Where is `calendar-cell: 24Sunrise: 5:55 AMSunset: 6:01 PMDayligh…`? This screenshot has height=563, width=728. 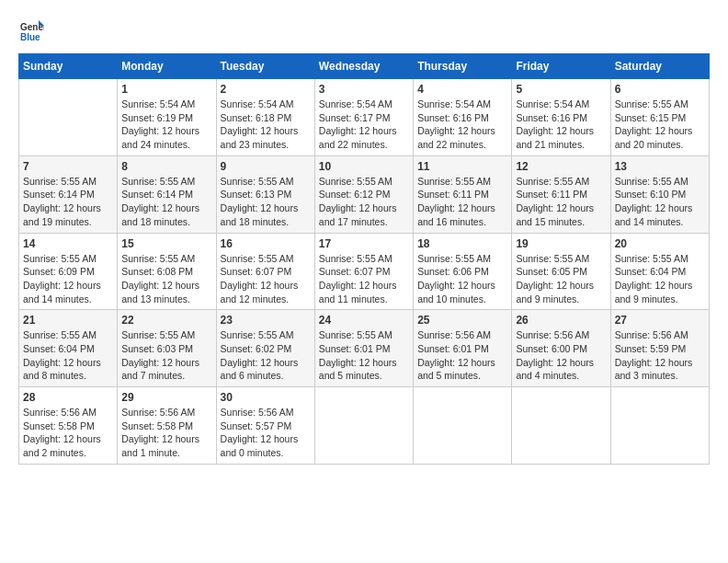
calendar-cell: 24Sunrise: 5:55 AMSunset: 6:01 PMDayligh… is located at coordinates (364, 349).